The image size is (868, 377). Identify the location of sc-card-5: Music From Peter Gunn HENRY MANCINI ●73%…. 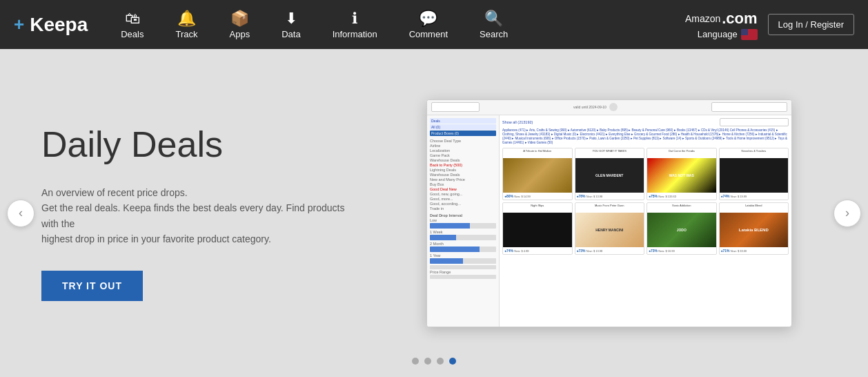
(610, 229).